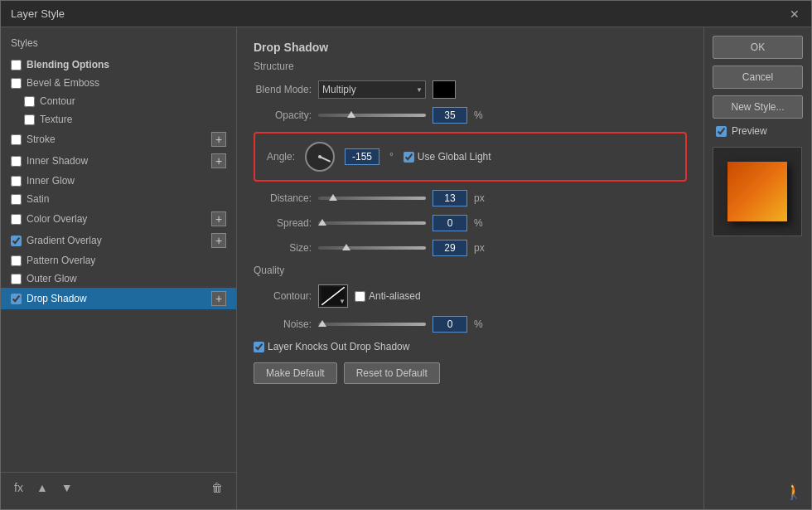 This screenshot has width=812, height=510. What do you see at coordinates (333, 296) in the screenshot?
I see `contour-picker: ▼` at bounding box center [333, 296].